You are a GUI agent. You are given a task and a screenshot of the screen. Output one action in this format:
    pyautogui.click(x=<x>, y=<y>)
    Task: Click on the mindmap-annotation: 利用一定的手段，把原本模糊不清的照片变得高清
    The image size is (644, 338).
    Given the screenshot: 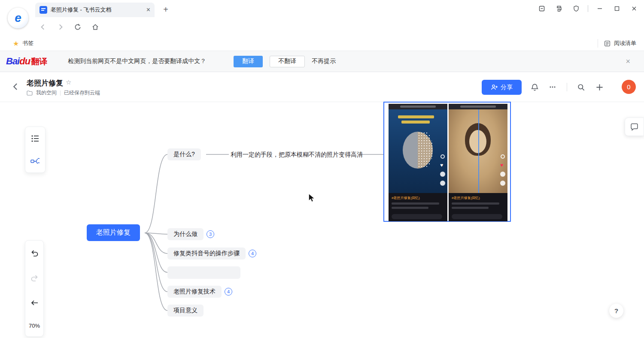 What is the action you would take?
    pyautogui.click(x=297, y=155)
    